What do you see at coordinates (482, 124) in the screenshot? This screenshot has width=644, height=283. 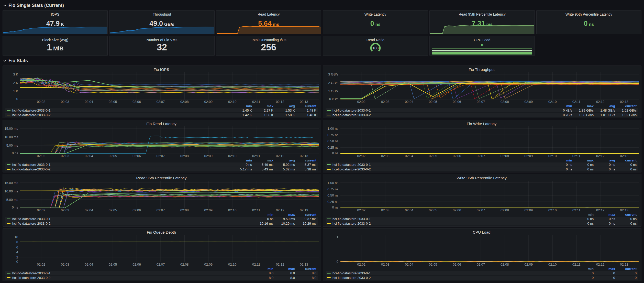 I see `chart-title: Fio Write Latency` at bounding box center [482, 124].